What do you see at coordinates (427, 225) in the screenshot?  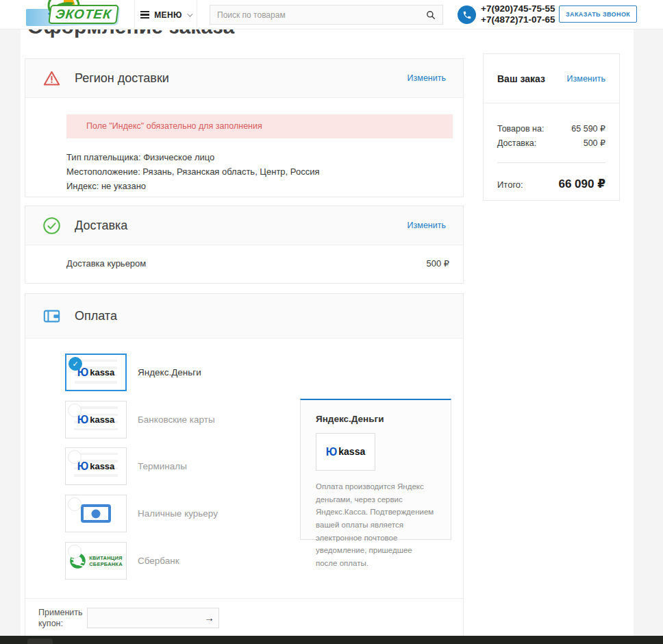 I see `delivery-edit-link: Изменить` at bounding box center [427, 225].